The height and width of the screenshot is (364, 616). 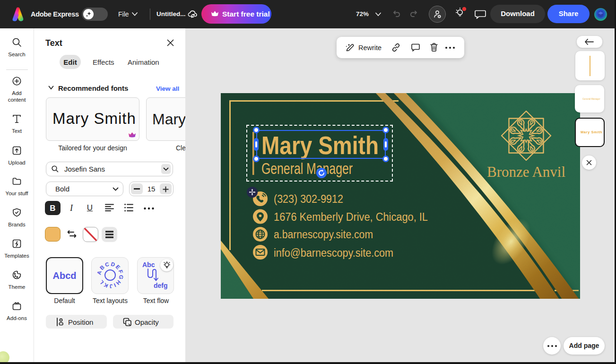 I want to click on svg-text: ABCDEFGHIJKL, so click(x=110, y=275).